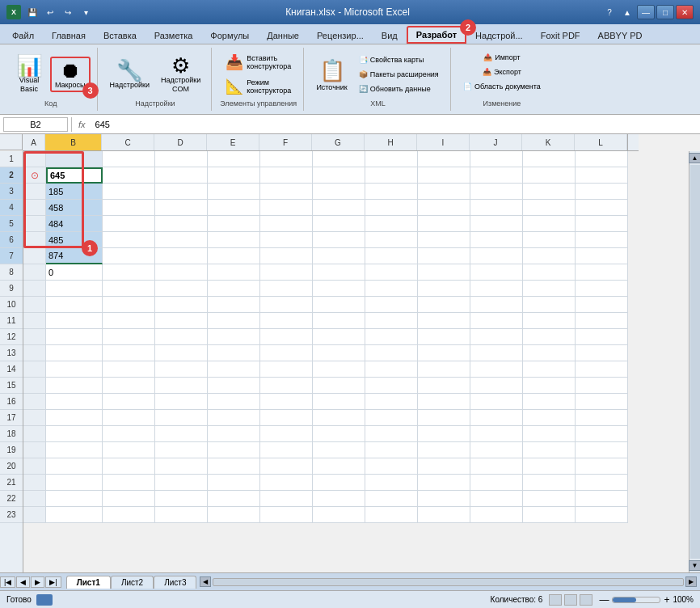 This screenshot has height=608, width=700. What do you see at coordinates (129, 305) in the screenshot?
I see `cell-c10` at bounding box center [129, 305].